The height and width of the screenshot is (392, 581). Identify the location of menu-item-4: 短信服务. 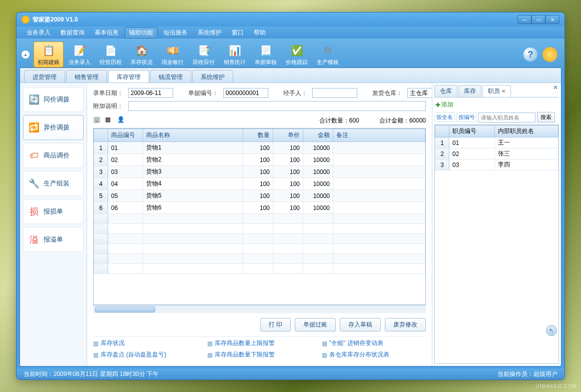
(176, 33).